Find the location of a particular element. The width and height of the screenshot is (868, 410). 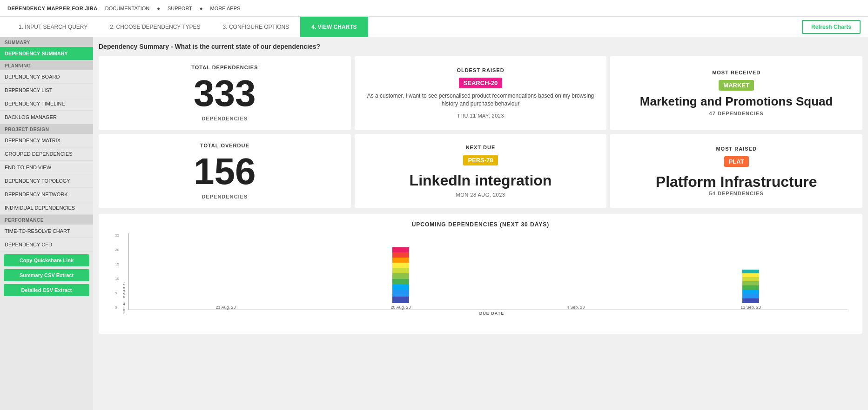

chart-title: UPCOMING DEPENDENCIES (NEXT 30 DAYS) is located at coordinates (480, 225).